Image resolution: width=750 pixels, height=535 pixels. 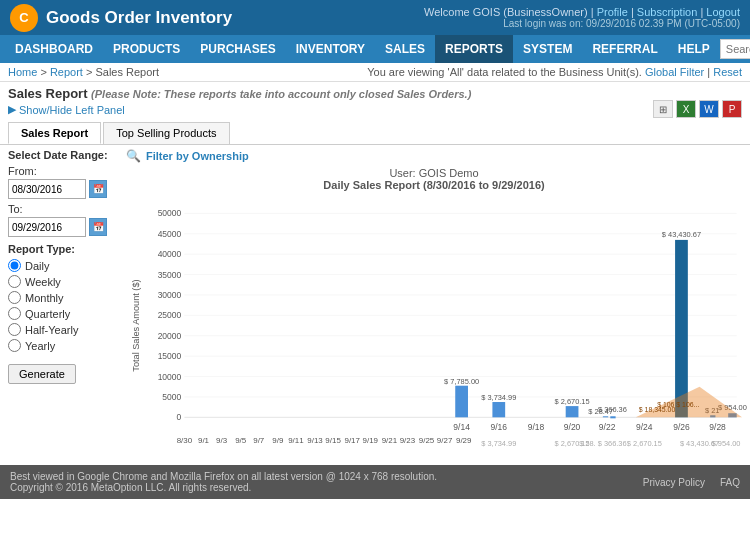 What do you see at coordinates (504, 72) in the screenshot?
I see `viewing-text: You are viewing 'All' data related to th…` at bounding box center [504, 72].